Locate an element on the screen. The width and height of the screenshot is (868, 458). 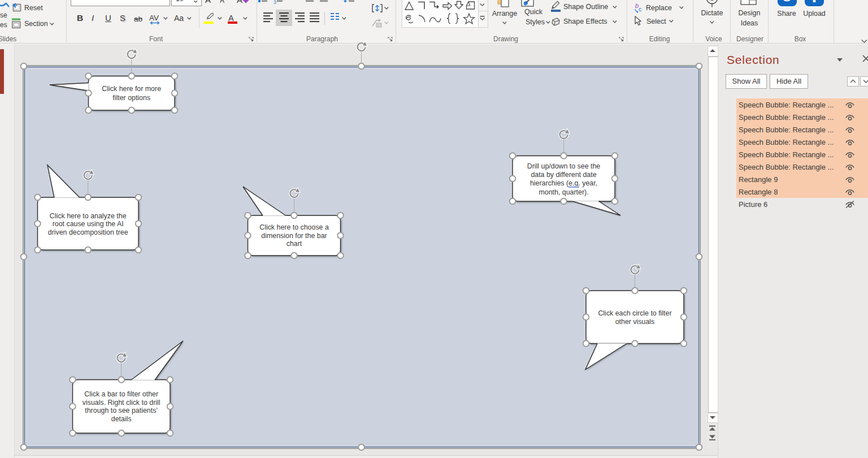
svg-text: Click here for more is located at coordinates (131, 89).